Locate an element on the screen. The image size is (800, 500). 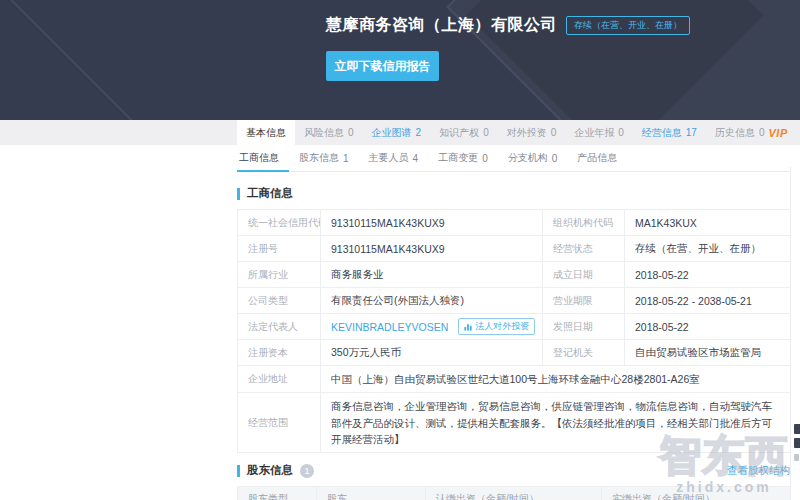
outbound-investment-badge: 法人对外投资 is located at coordinates (496, 326).